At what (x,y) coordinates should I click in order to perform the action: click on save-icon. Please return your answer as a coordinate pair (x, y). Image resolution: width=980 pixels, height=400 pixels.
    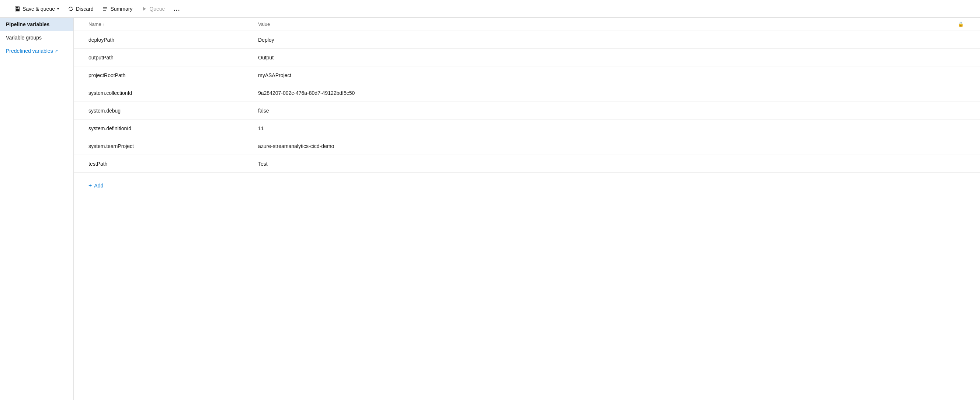
    Looking at the image, I should click on (18, 9).